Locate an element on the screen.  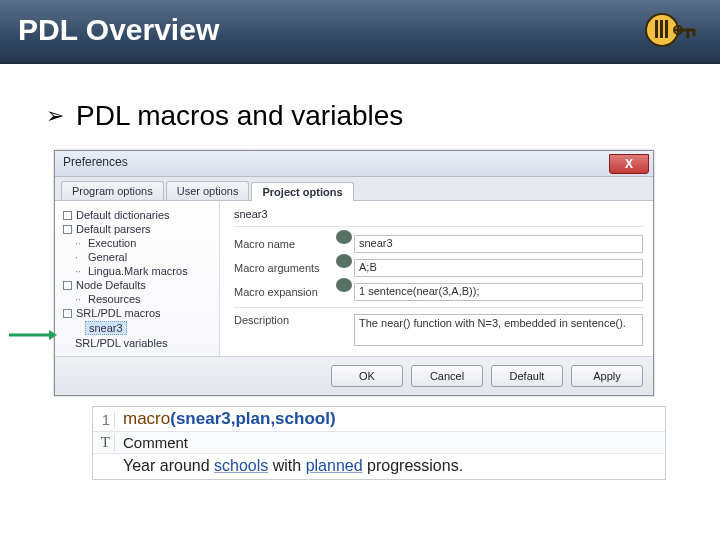
tree-item: Default dictionaries is located at coordinates (138, 215).